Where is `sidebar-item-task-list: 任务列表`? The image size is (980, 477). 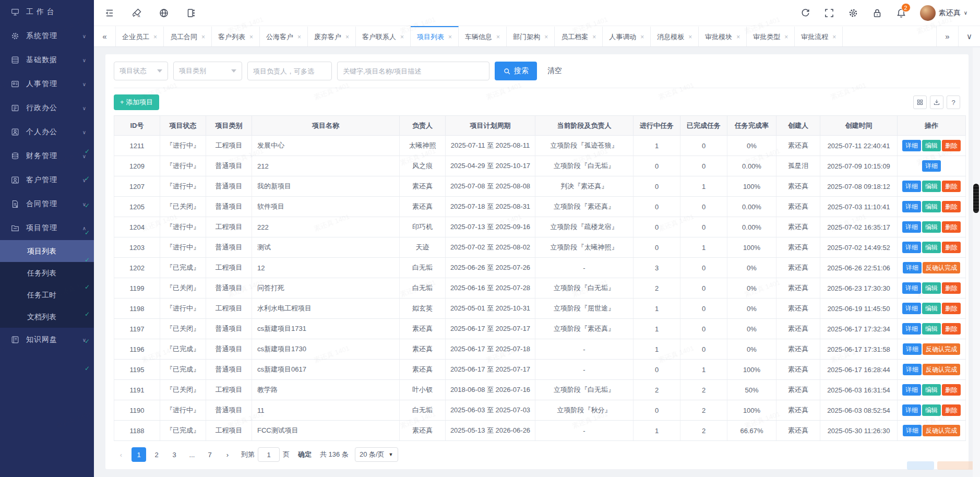
sidebar-item-task-list: 任务列表 is located at coordinates (47, 273).